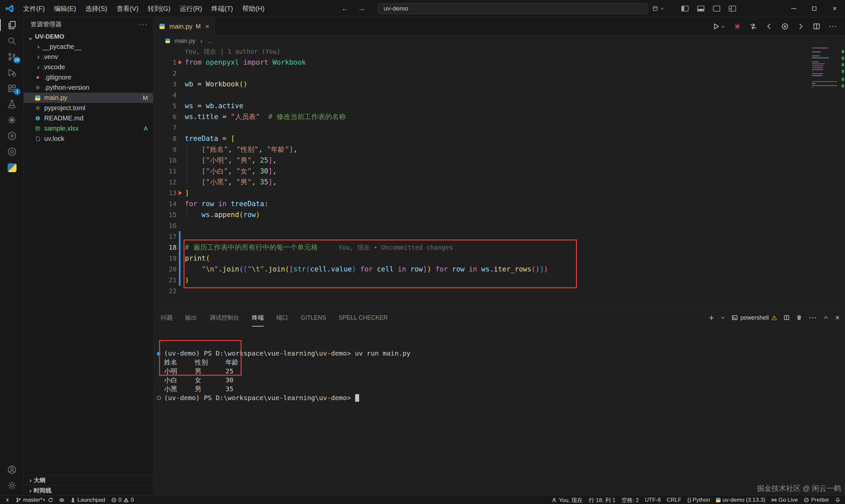 The image size is (845, 504). What do you see at coordinates (653, 500) in the screenshot?
I see `encoding: UTF-8` at bounding box center [653, 500].